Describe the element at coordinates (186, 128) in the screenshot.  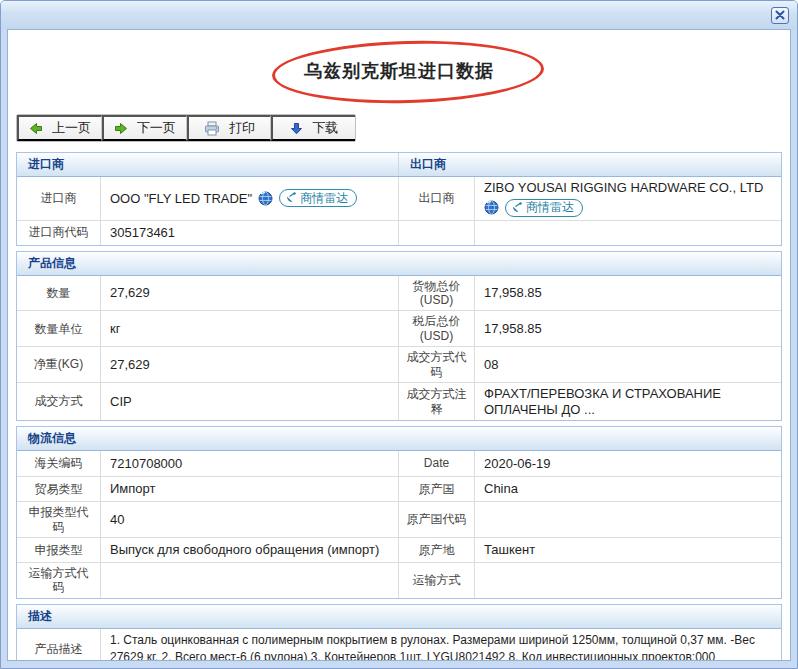
I see `toolbar: 上一页 下一页 打印 下载` at that location.